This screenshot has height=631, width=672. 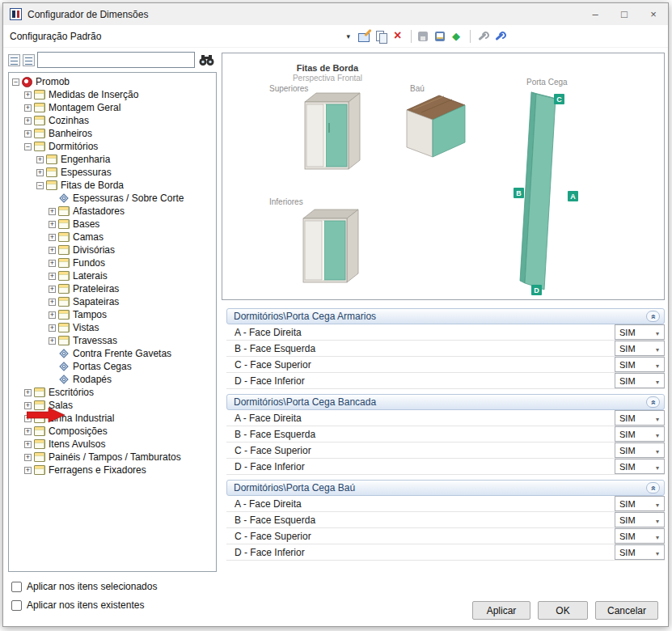 I want to click on tree-item-escritorios: +Escritórios, so click(x=112, y=392).